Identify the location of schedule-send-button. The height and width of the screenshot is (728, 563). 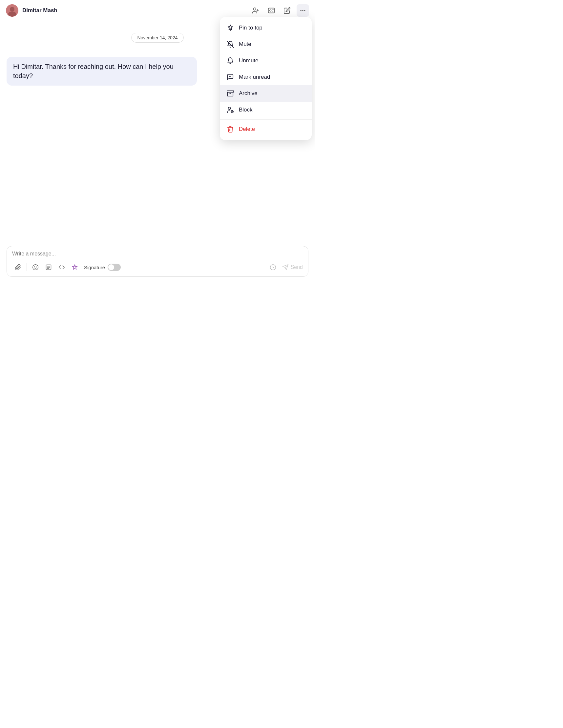
(273, 267).